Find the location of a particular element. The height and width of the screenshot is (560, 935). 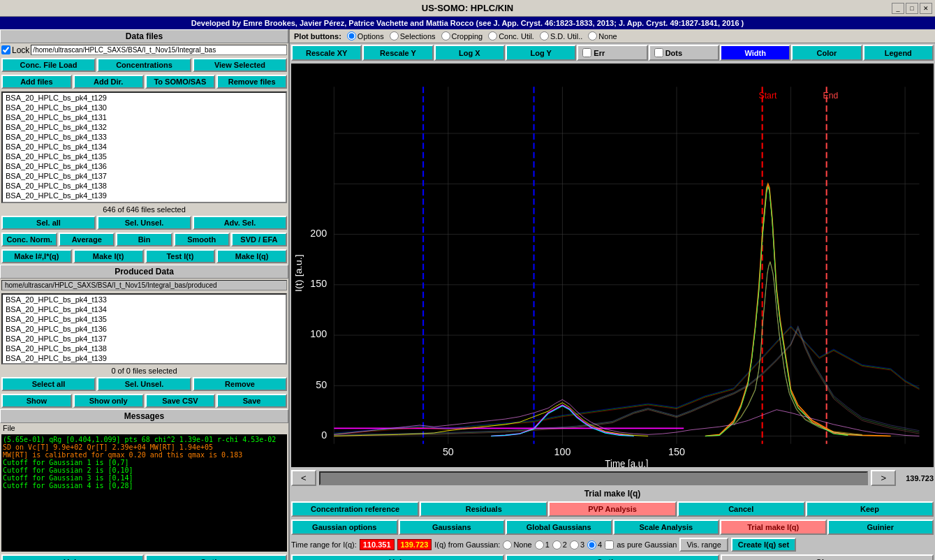

radio-conc-util is located at coordinates (493, 36).